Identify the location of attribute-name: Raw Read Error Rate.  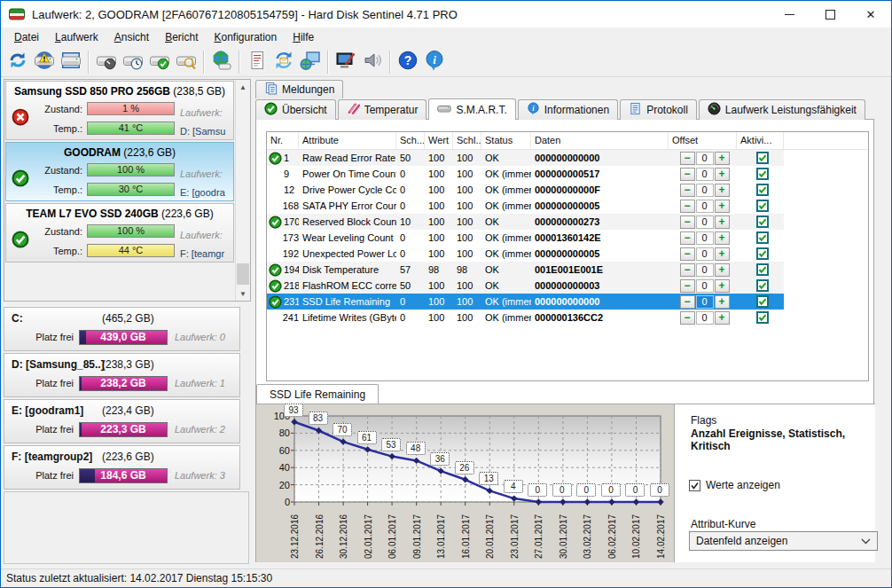
(348, 158).